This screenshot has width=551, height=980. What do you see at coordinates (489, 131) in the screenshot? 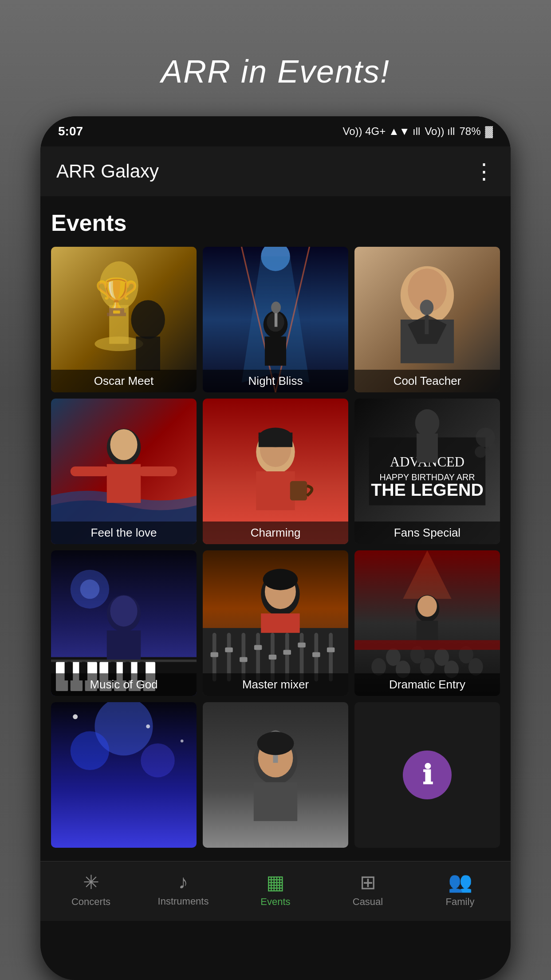
I see `battery-icon: ▓` at bounding box center [489, 131].